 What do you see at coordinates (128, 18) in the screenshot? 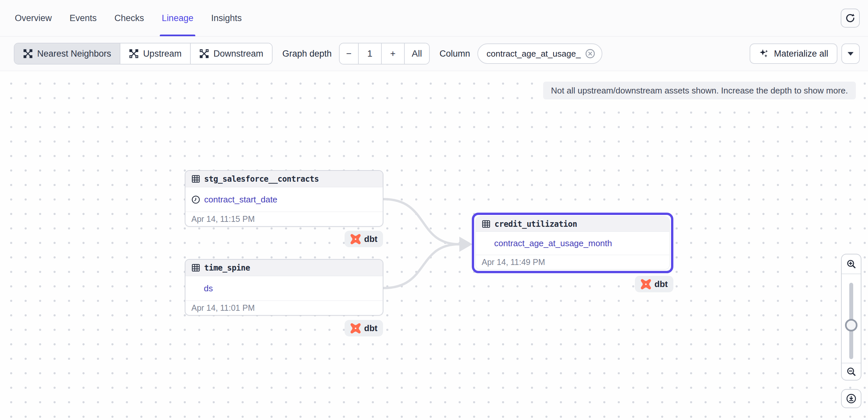
I see `nav-tabs: Overview Events Checks Lineage Insights` at bounding box center [128, 18].